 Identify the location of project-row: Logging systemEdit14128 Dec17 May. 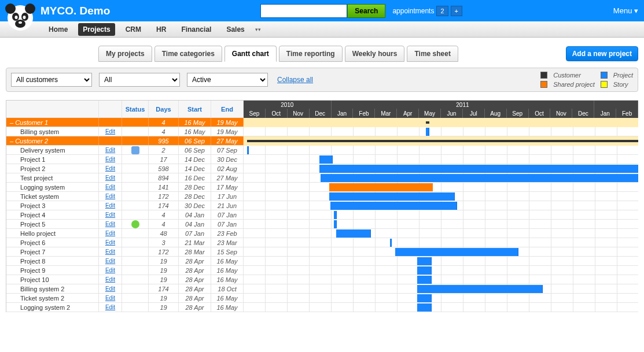
(125, 187).